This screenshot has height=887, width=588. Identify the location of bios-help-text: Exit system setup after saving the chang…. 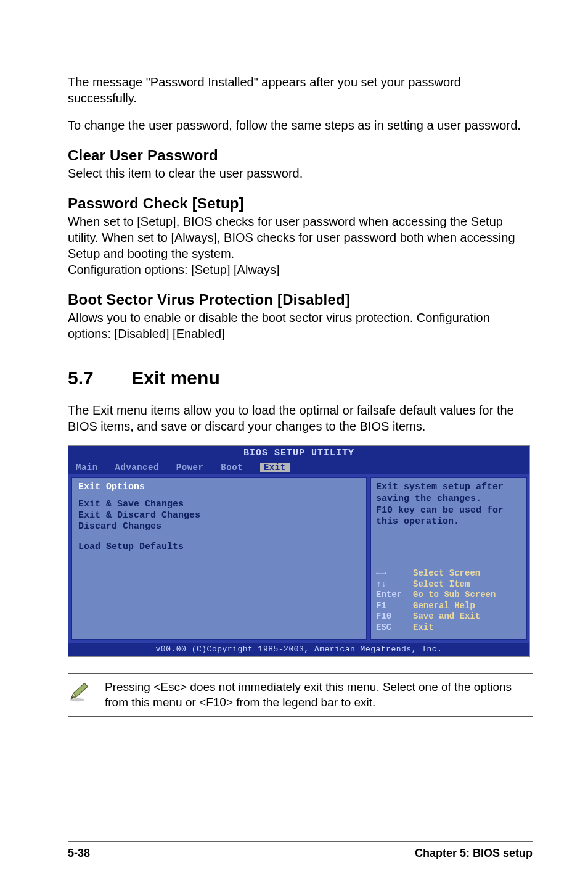
(449, 505).